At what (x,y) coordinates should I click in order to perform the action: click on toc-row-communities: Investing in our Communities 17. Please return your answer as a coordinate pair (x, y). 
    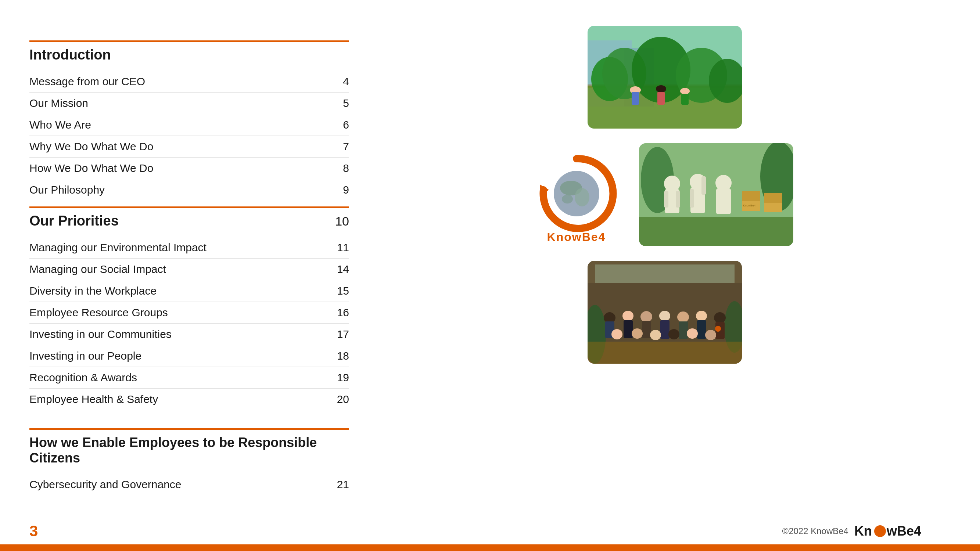
    Looking at the image, I should click on (189, 335).